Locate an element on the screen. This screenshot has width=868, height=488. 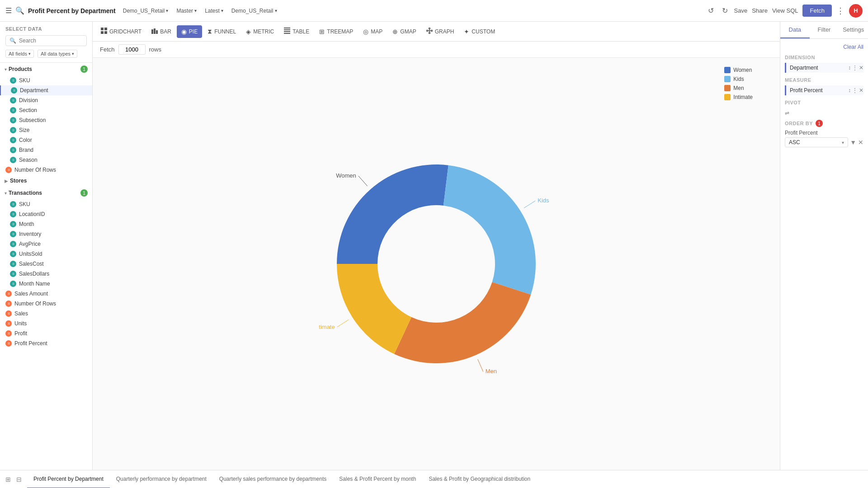
search-icon: 🔍 is located at coordinates (20, 11).